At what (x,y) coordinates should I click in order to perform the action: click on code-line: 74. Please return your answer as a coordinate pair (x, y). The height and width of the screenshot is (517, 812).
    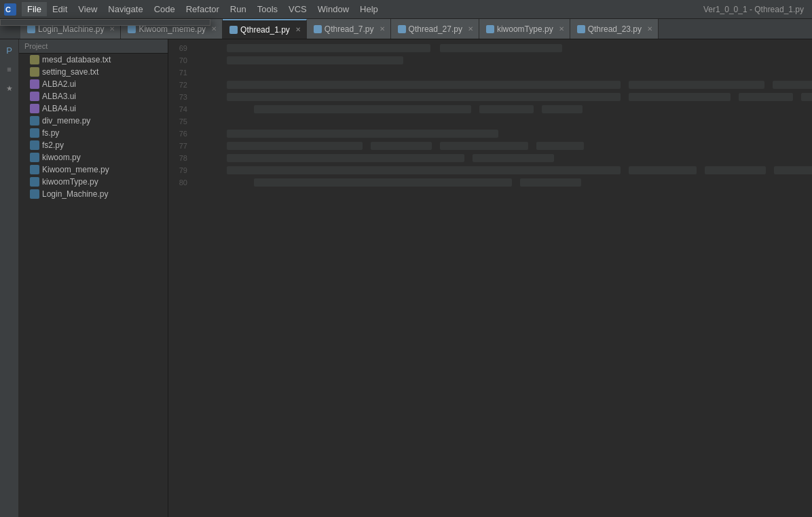
    Looking at the image, I should click on (490, 109).